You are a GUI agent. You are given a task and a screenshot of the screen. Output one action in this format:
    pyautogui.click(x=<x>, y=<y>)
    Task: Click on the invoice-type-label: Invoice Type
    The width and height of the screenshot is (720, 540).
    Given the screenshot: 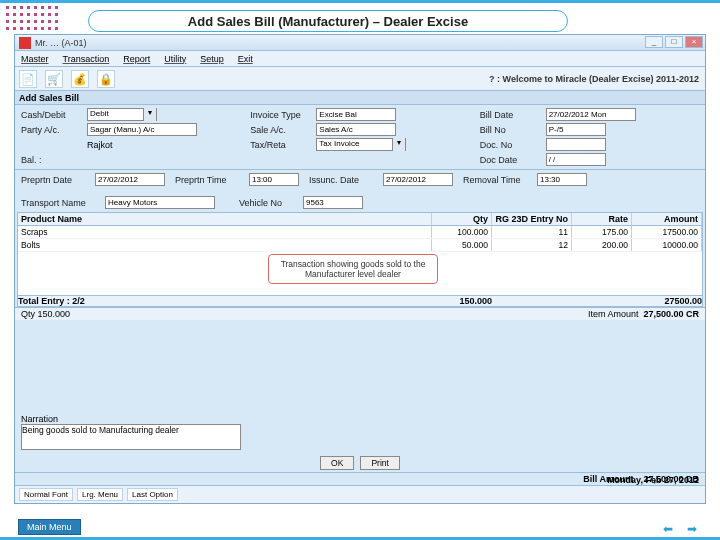 What is the action you would take?
    pyautogui.click(x=281, y=115)
    